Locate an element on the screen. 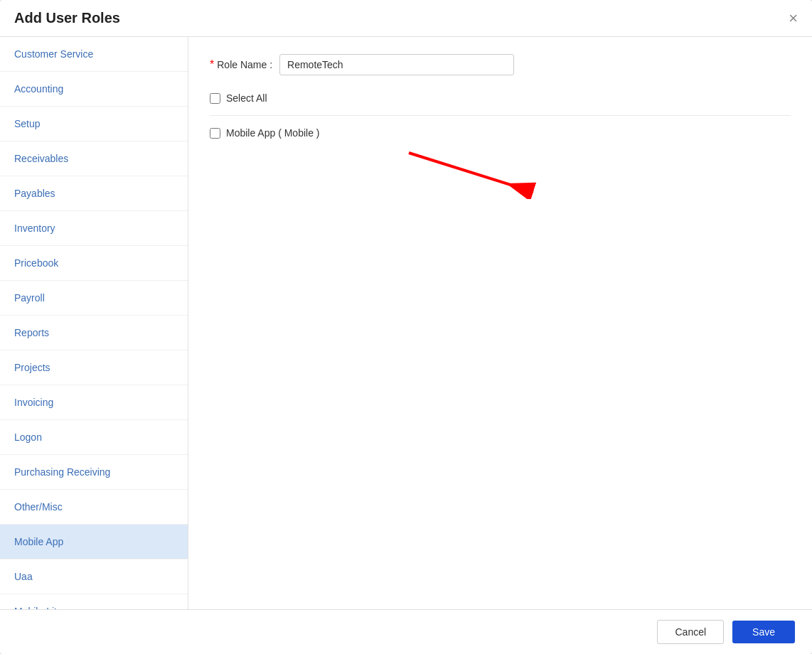  required-star: * is located at coordinates (212, 65).